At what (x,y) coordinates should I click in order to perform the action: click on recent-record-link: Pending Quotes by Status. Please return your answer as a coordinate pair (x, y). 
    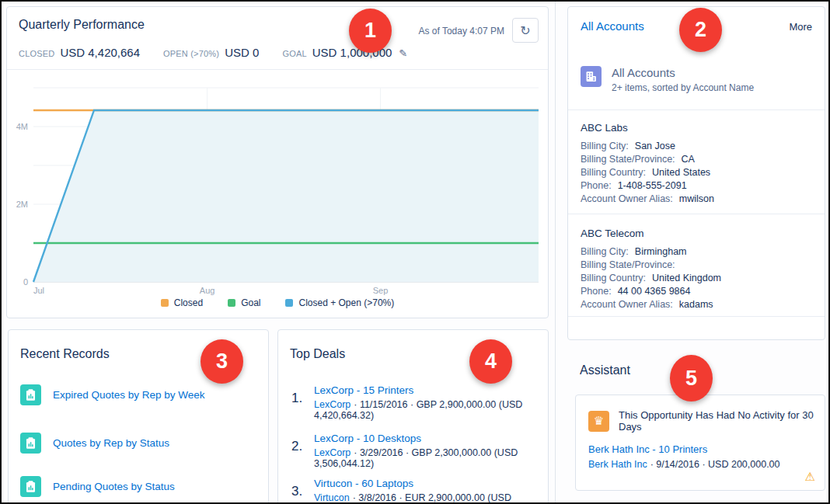
    Looking at the image, I should click on (113, 486).